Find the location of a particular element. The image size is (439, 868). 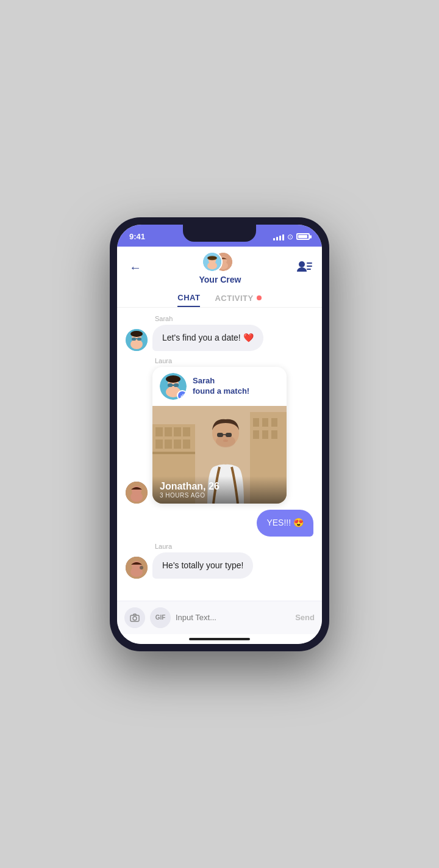

signal-icon is located at coordinates (279, 237).